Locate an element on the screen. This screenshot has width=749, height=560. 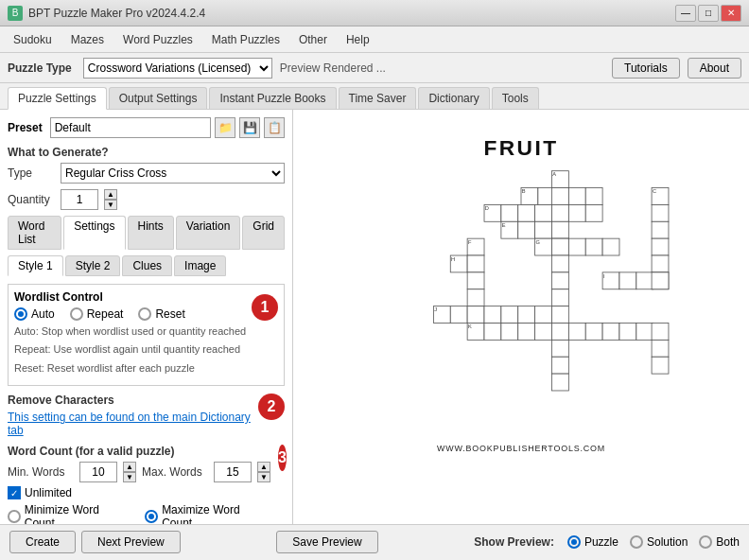
min-words-input is located at coordinates (98, 472).